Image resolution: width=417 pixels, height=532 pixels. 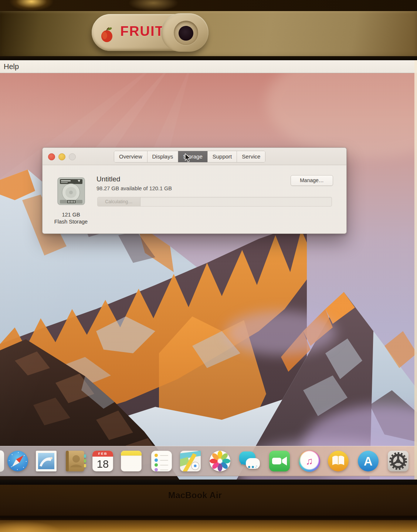 What do you see at coordinates (149, 33) in the screenshot?
I see `webcam-cover: FRUITZ` at bounding box center [149, 33].